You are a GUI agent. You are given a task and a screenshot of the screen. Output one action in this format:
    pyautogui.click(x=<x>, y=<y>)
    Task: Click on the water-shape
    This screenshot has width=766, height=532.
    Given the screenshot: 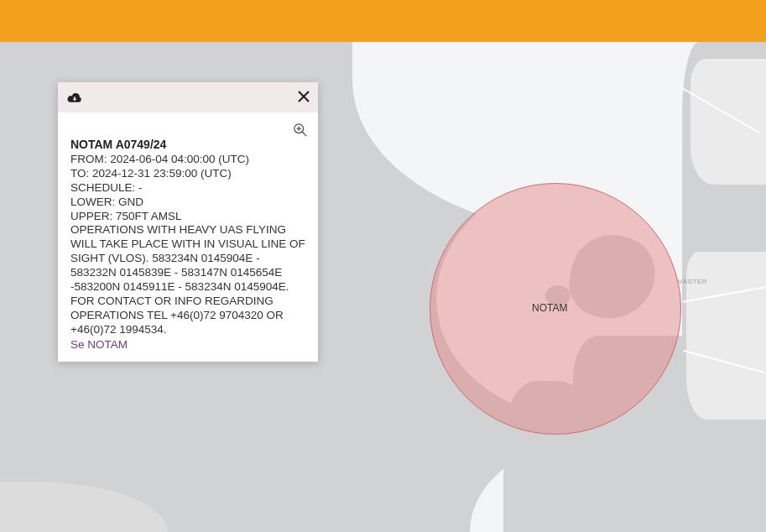 What is the action you would take?
    pyautogui.click(x=84, y=507)
    